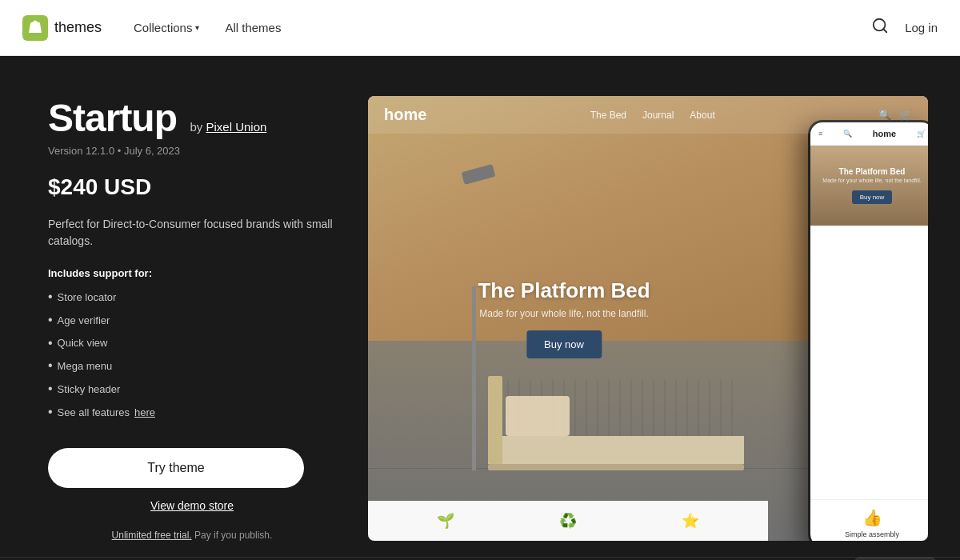 This screenshot has height=560, width=960. I want to click on see-all-features-link: here, so click(145, 413).